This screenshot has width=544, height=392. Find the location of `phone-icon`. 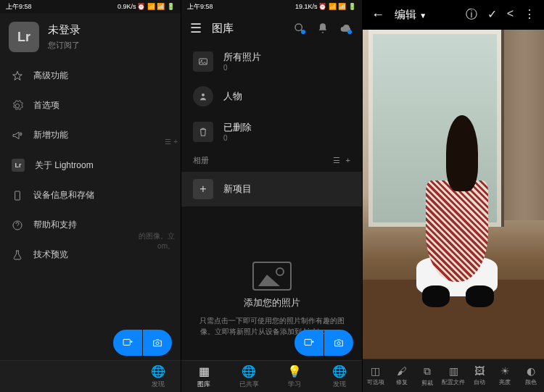

phone-icon is located at coordinates (17, 196).